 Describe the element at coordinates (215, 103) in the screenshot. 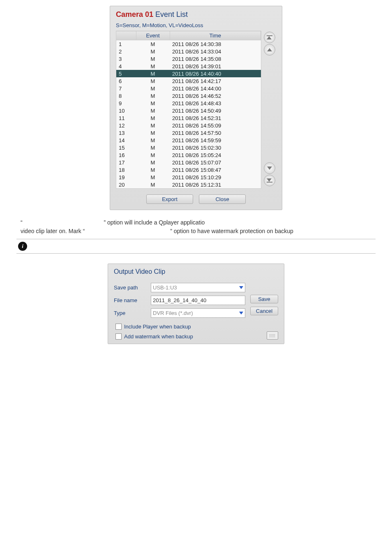

I see `row-time: 2011 08/26 14:48:43` at that location.